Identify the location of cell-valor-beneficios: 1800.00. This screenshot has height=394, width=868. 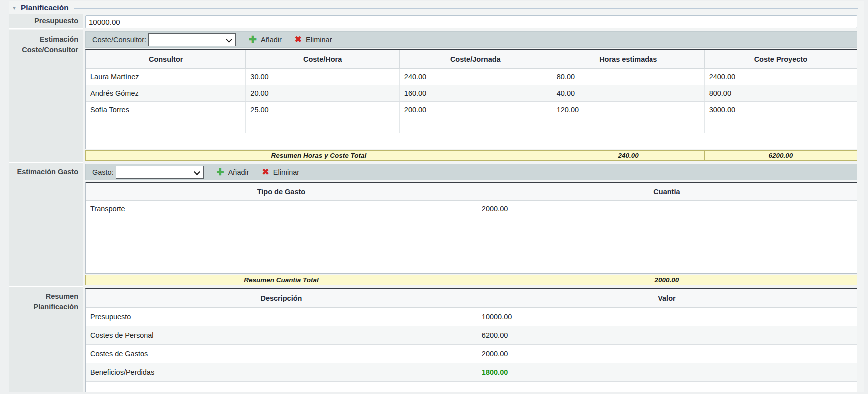
(667, 372).